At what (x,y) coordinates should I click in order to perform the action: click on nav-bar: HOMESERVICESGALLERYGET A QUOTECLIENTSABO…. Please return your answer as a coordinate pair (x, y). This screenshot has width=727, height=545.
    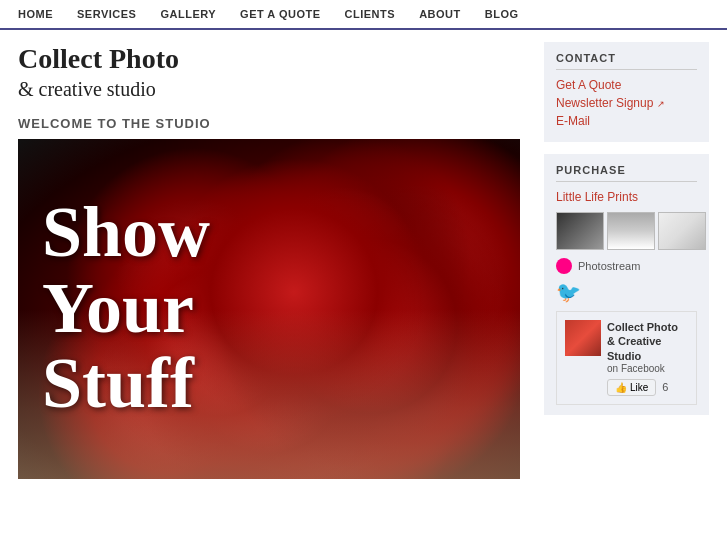
    Looking at the image, I should click on (364, 15).